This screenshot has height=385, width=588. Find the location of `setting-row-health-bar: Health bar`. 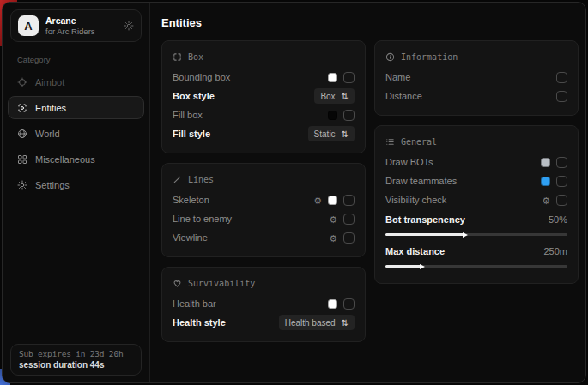

setting-row-health-bar: Health bar is located at coordinates (264, 304).